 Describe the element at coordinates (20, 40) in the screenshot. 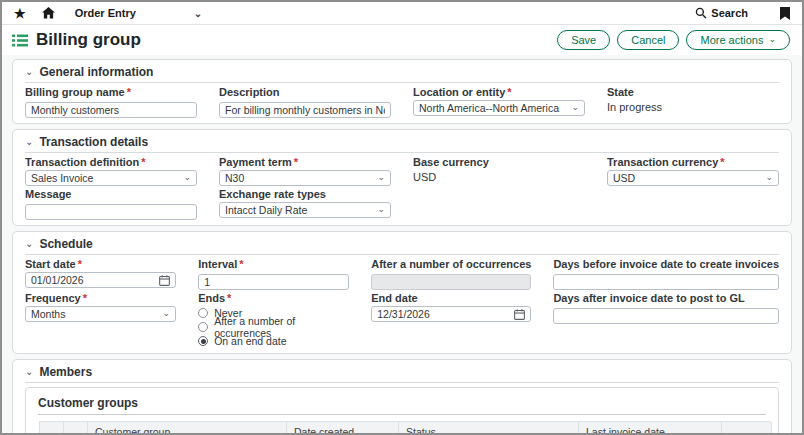

I see `list-menu-icon` at that location.